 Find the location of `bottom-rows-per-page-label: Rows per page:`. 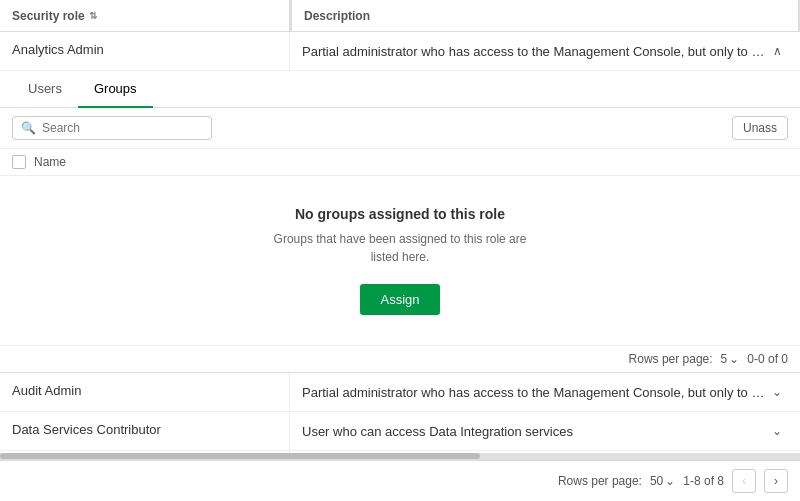

bottom-rows-per-page-label: Rows per page: is located at coordinates (600, 481).